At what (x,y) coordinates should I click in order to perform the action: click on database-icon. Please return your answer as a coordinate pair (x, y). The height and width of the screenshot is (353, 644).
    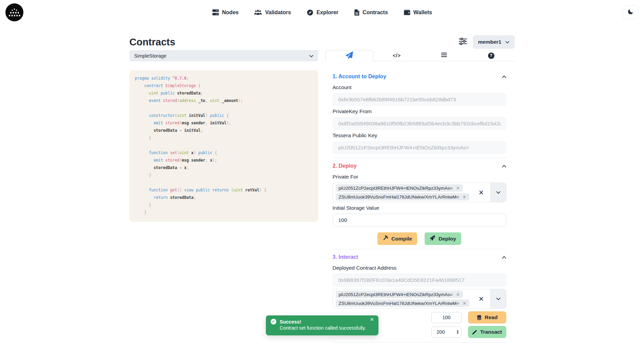
    Looking at the image, I should click on (479, 318).